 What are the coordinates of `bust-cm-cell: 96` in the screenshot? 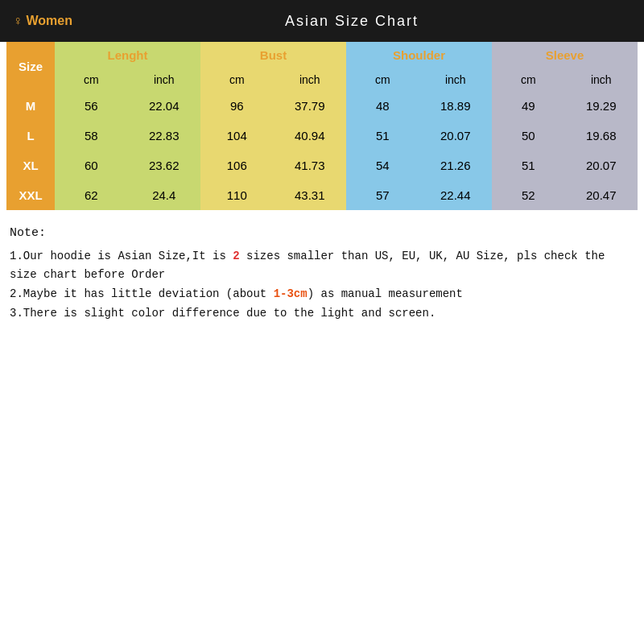 It's located at (237, 106).